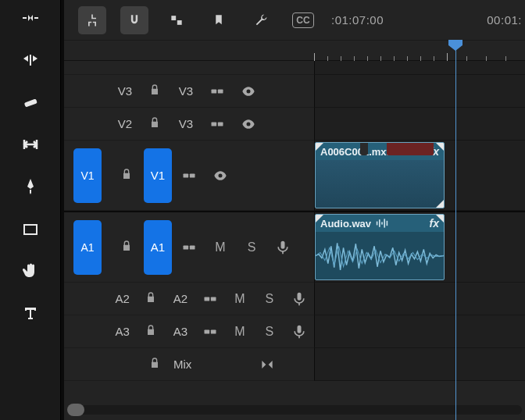 The width and height of the screenshot is (525, 420). Describe the element at coordinates (125, 91) in the screenshot. I see `track-label: V3` at that location.